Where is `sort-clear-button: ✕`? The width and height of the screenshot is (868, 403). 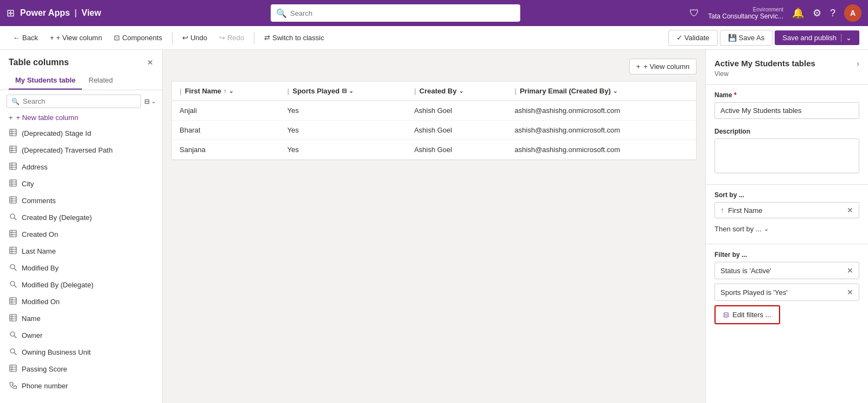
sort-clear-button: ✕ is located at coordinates (850, 210).